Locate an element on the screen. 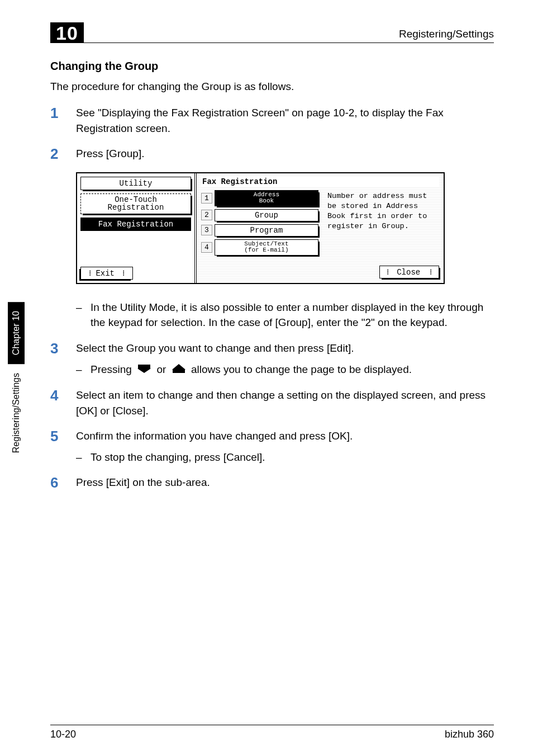 The image size is (533, 756). program-label: Program is located at coordinates (267, 230).